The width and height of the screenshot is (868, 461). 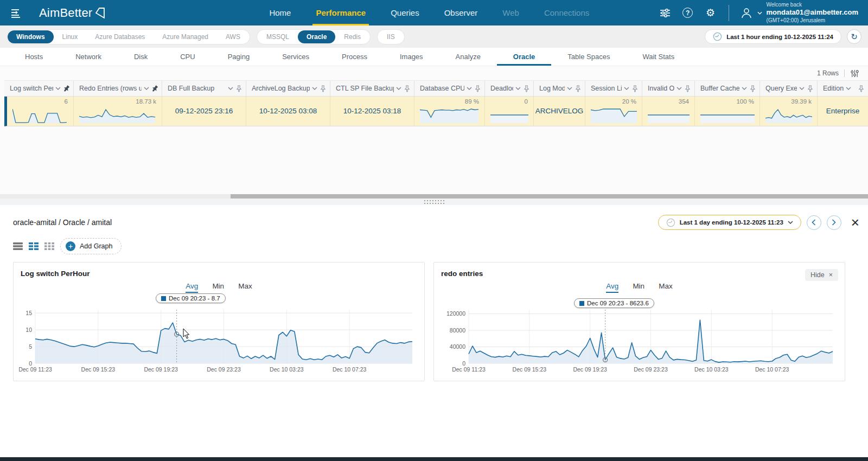 What do you see at coordinates (233, 37) in the screenshot?
I see `platform-tab-aws: AWS` at bounding box center [233, 37].